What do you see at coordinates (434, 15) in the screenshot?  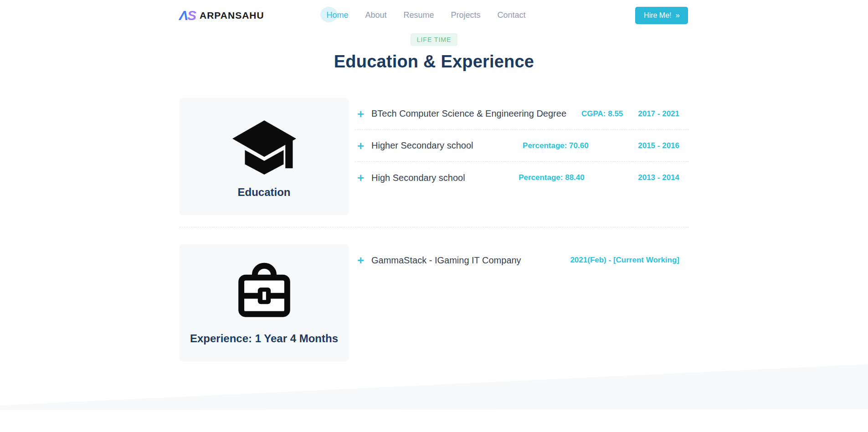 I see `header: ΛS ARPANSAHU Home About Resume Projects …` at bounding box center [434, 15].